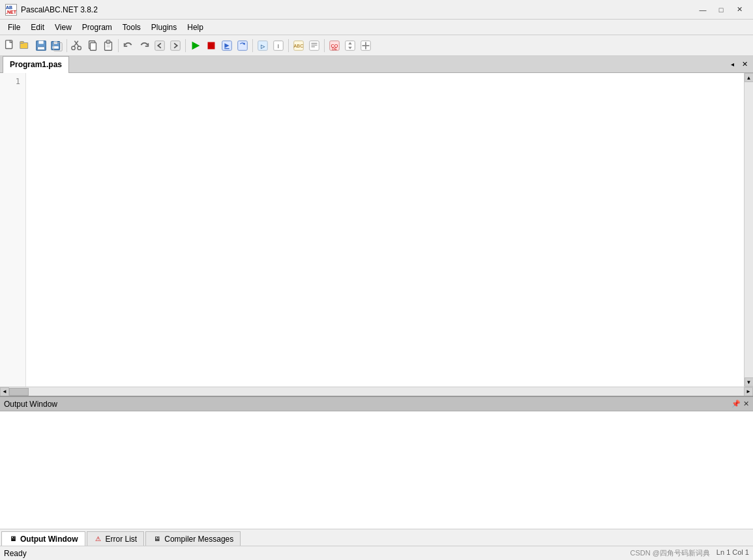 This screenshot has width=753, height=560. I want to click on scroll-track-vertical, so click(749, 229).